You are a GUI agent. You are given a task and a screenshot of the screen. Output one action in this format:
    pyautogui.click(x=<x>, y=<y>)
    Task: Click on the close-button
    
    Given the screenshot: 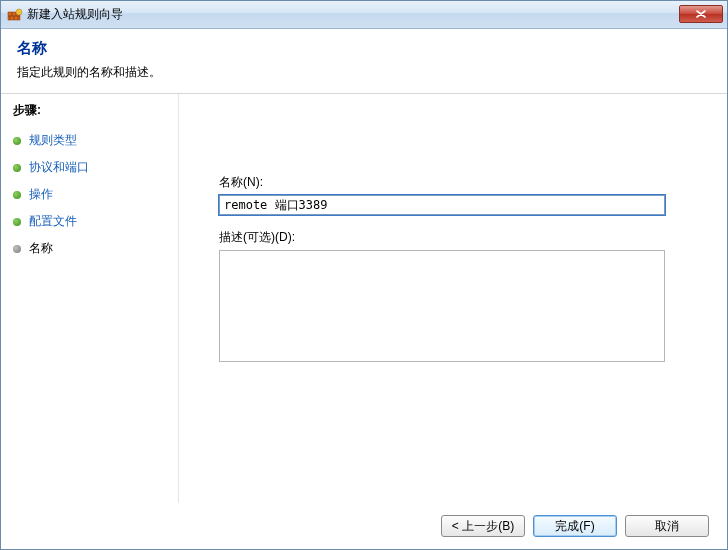 What is the action you would take?
    pyautogui.click(x=701, y=14)
    